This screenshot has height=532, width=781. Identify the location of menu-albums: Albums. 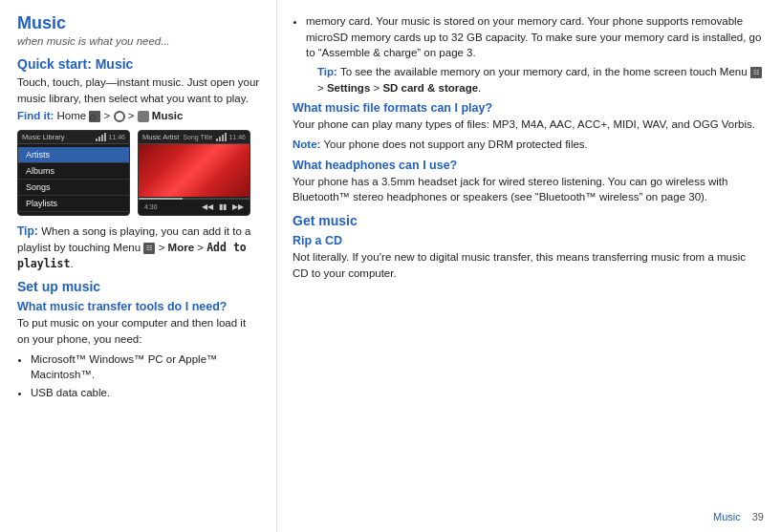
(74, 172).